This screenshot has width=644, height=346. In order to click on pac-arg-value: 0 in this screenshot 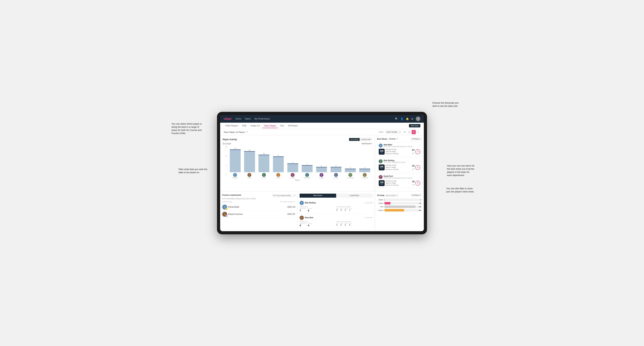, I will do `click(346, 225)`.